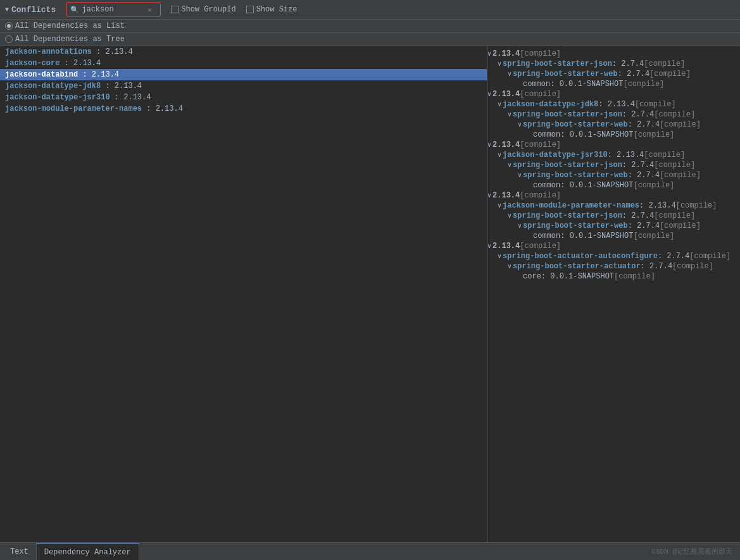 Image resolution: width=740 pixels, height=560 pixels. I want to click on list-item: jackson-core : 2.13.4, so click(243, 63).